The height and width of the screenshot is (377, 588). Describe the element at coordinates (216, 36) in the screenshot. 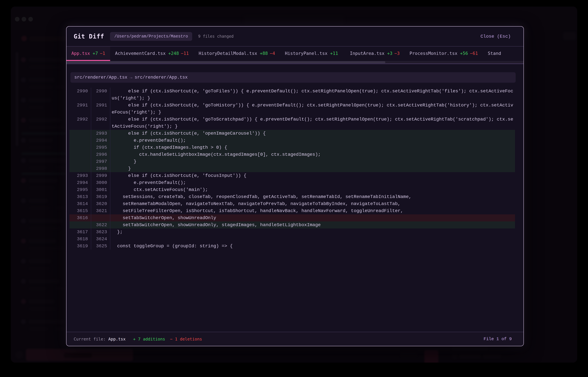

I see `files-changed-count: 9 files changed` at that location.